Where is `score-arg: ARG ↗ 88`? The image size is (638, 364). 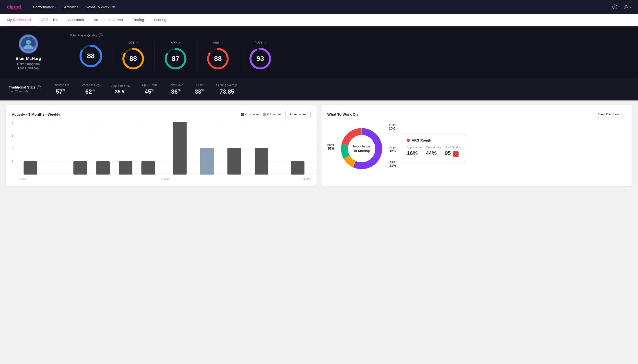 score-arg: ARG ↗ 88 is located at coordinates (218, 56).